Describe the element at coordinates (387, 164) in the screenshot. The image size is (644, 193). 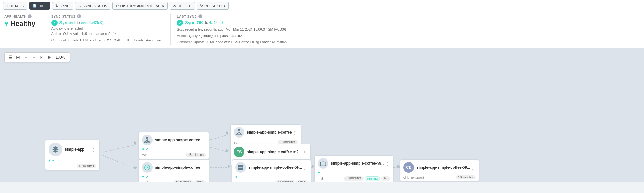
I see `node-menu-pod: ⋮` at that location.